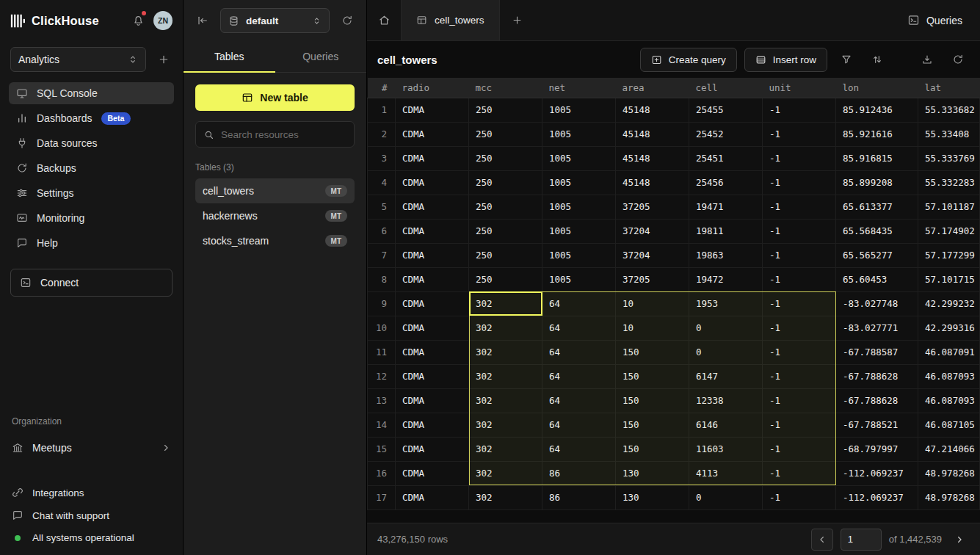 The height and width of the screenshot is (555, 980). What do you see at coordinates (382, 207) in the screenshot?
I see `row-number-cell: 5` at bounding box center [382, 207].